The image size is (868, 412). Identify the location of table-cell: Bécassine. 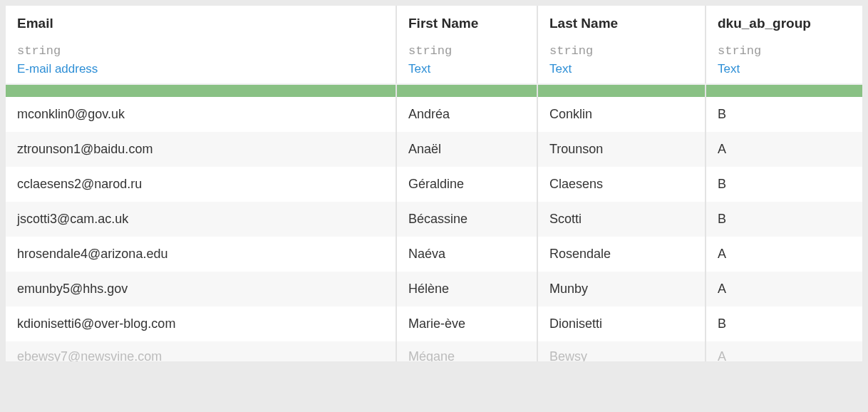
(467, 220).